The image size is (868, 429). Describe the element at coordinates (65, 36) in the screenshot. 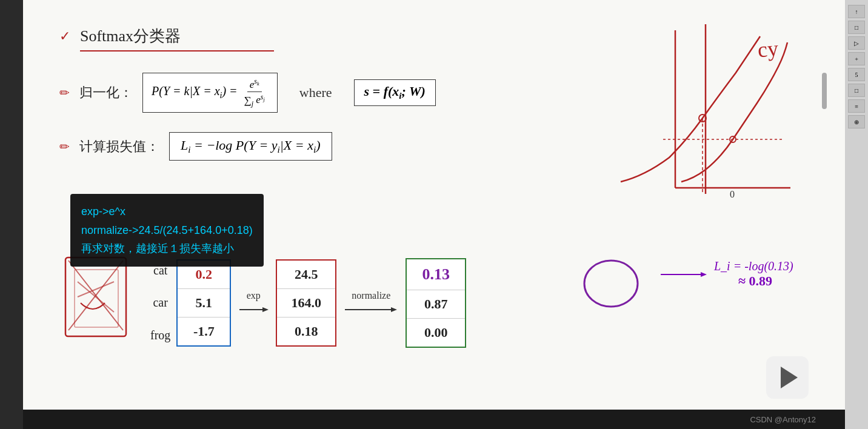

I see `checkmark-icon: ✓` at that location.